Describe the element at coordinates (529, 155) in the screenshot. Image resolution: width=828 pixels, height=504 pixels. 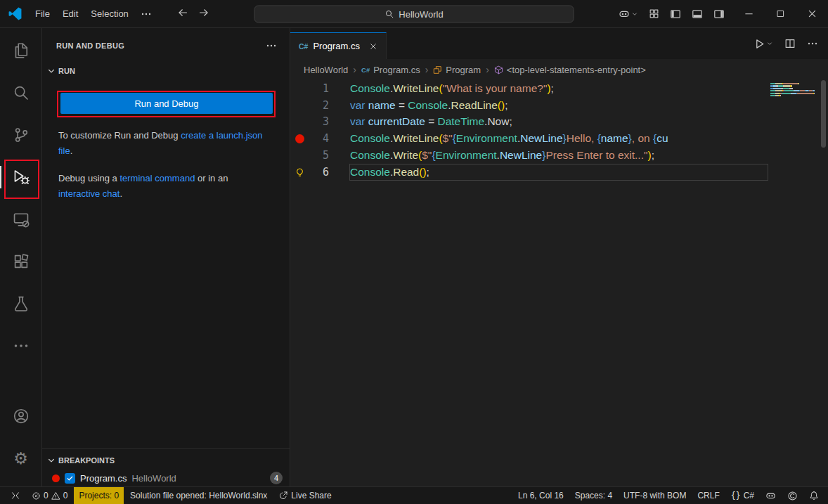
I see `code-line-5: 5Console.Write($"{Environment.NewLine}Pr…` at that location.